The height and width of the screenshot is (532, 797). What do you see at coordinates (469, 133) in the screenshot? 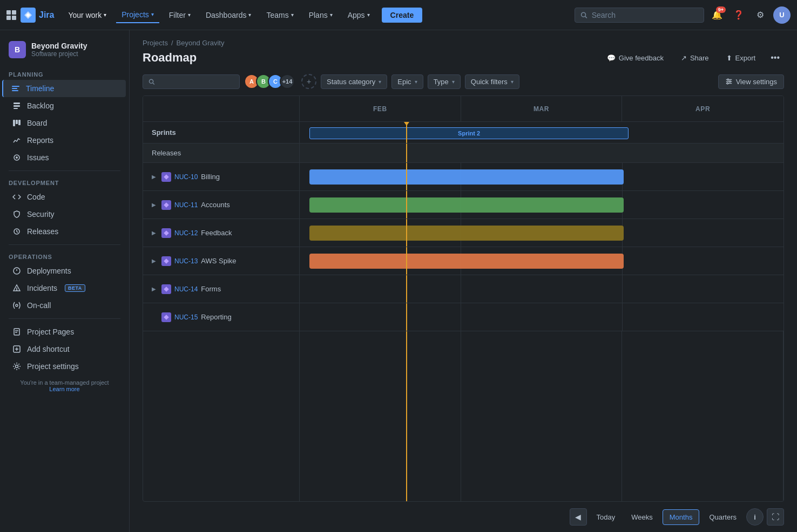
I see `sprint-bar: Sprint 2` at bounding box center [469, 133].